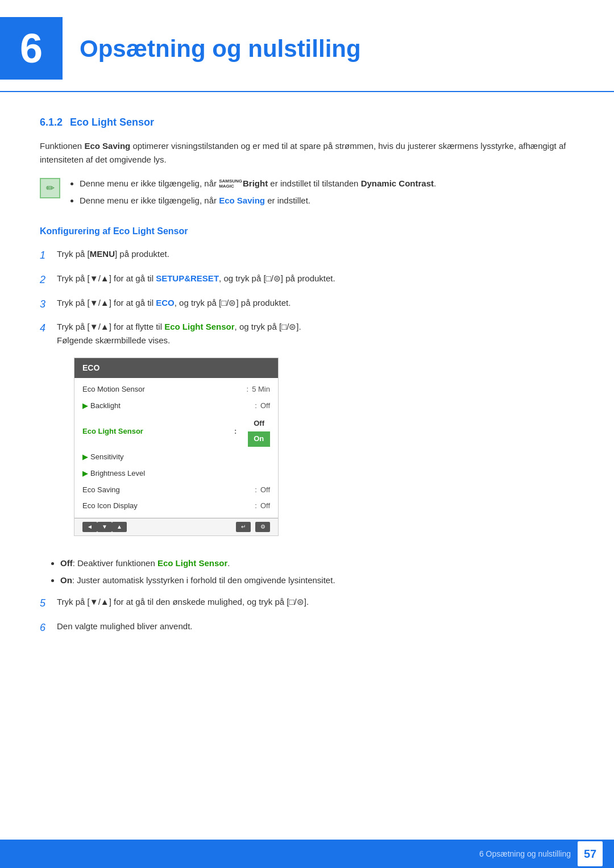  What do you see at coordinates (176, 448) in the screenshot?
I see `eco-menu-body: Eco Motion Sensor : 5 Min ▶ Backlight : …` at bounding box center [176, 448].